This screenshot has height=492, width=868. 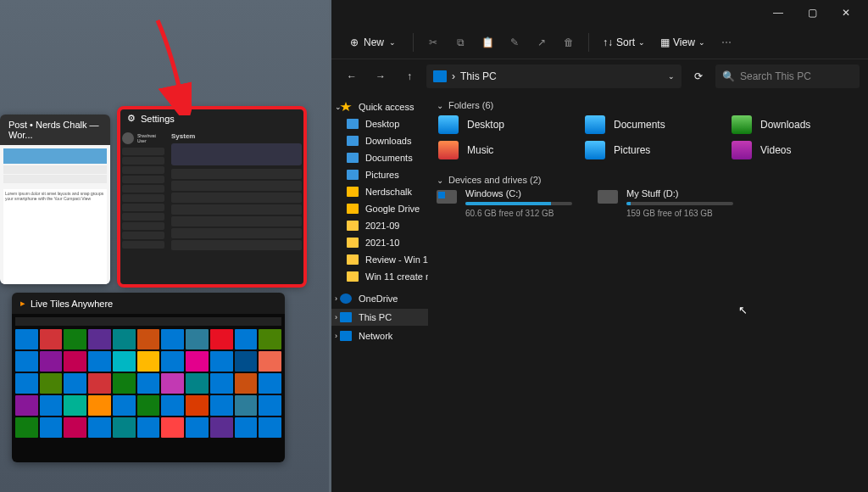 I want to click on folders-group-header: Folders (6), so click(x=648, y=105).